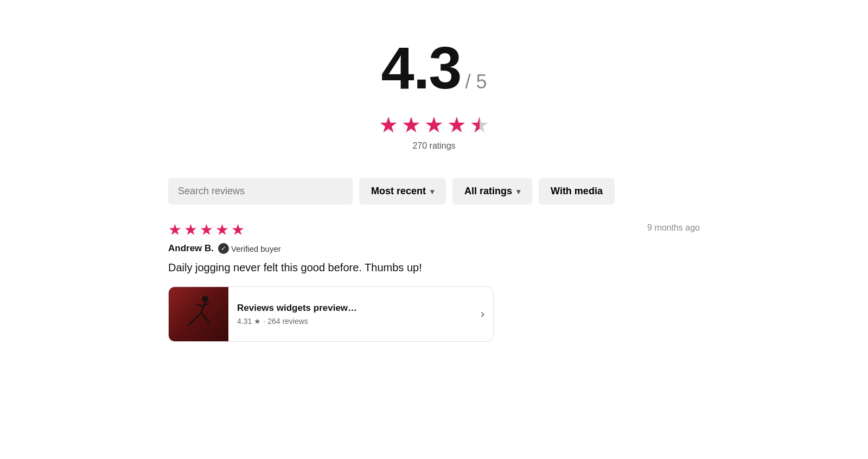  I want to click on review-star-3: ★, so click(206, 230).